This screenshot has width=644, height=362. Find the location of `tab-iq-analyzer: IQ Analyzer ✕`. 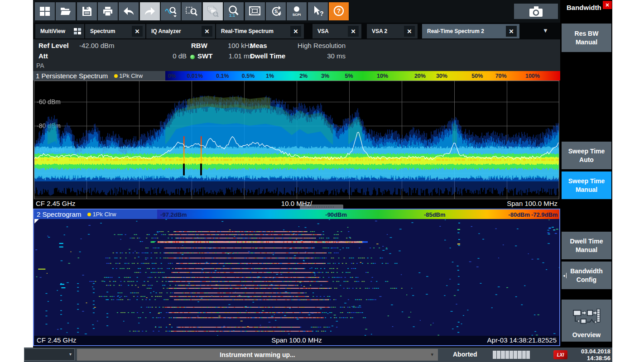

tab-iq-analyzer: IQ Analyzer ✕ is located at coordinates (181, 31).